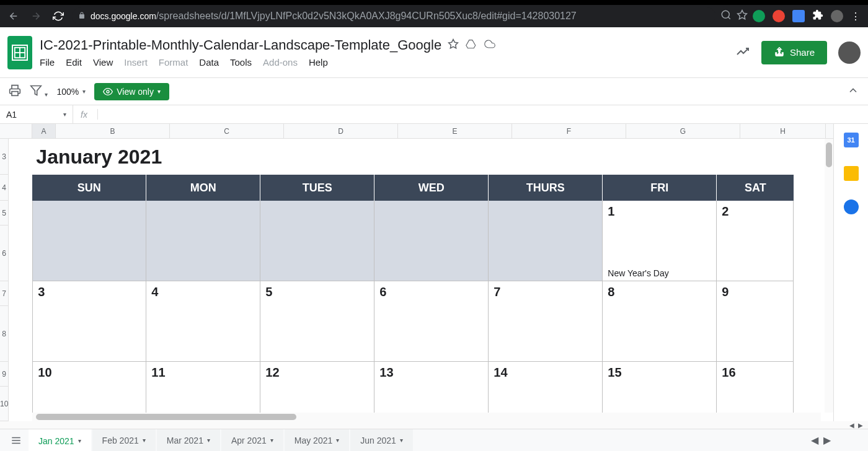 This screenshot has width=868, height=451. I want to click on cloud-icon, so click(490, 46).